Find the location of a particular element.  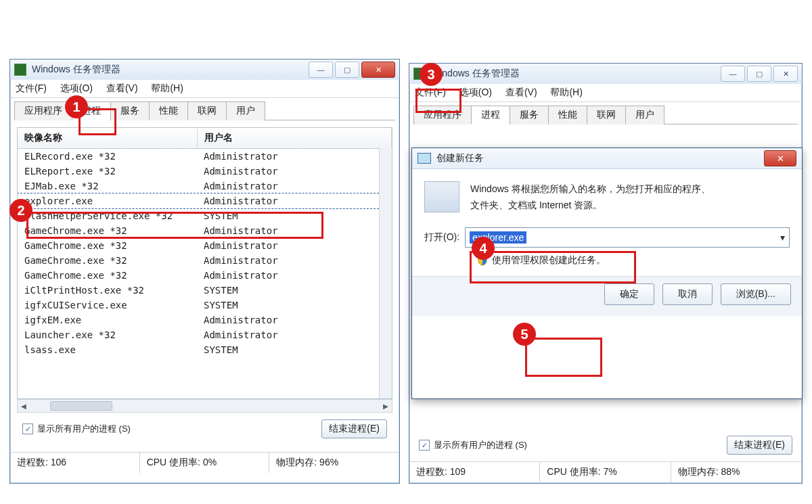

dialog-titlebar: 创建新任务 ✕ is located at coordinates (607, 158).